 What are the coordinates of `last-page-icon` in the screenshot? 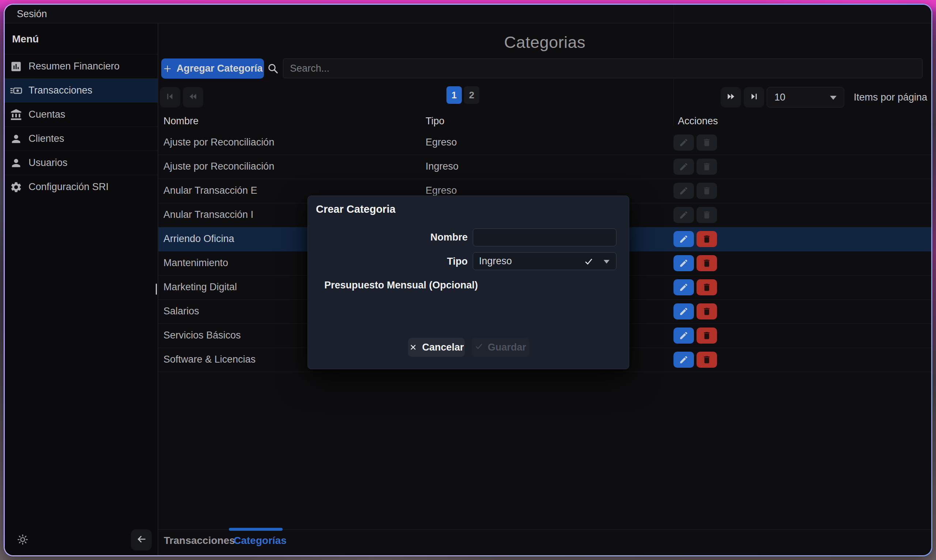 It's located at (754, 97).